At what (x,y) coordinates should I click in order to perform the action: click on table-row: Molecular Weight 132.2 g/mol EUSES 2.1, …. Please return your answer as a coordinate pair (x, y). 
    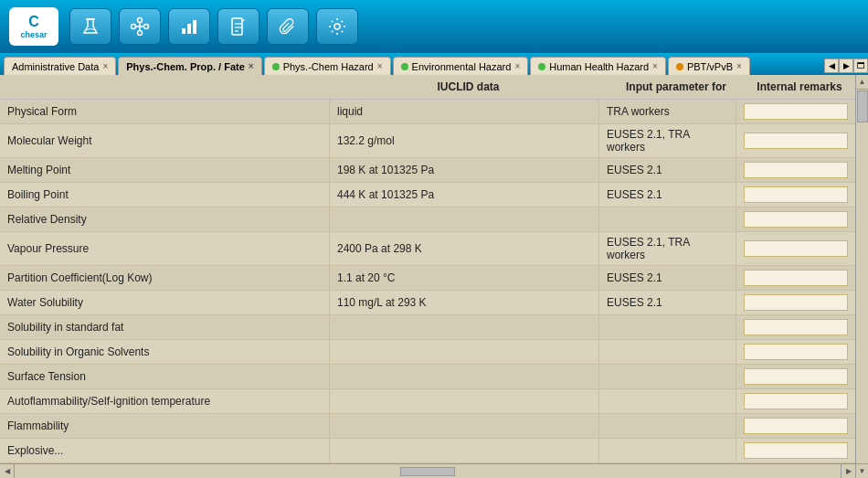
    Looking at the image, I should click on (428, 141).